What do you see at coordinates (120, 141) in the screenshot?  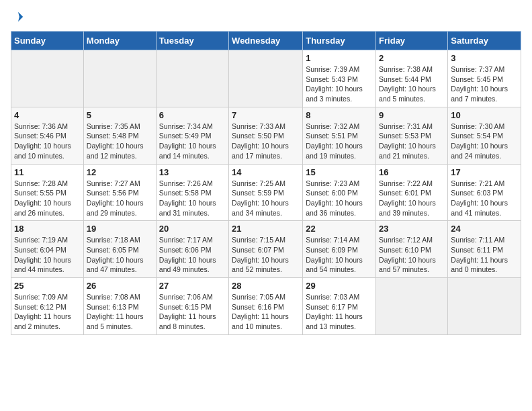 I see `day-detail: Sunrise: 7:35 AM Sunset: 5:48 PM Dayligh…` at bounding box center [120, 141].